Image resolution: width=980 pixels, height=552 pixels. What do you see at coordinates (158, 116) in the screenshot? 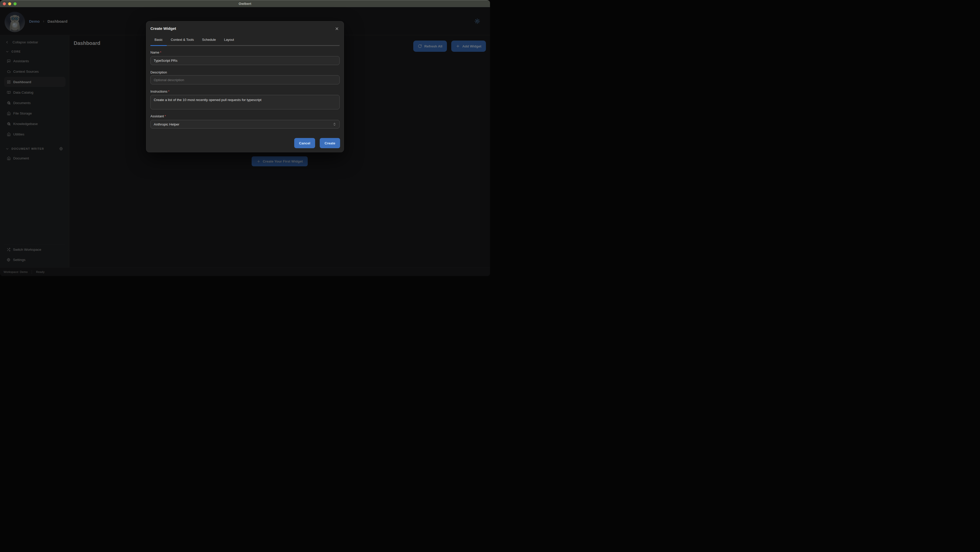
I see `assistant-label: Assistant*` at bounding box center [158, 116].